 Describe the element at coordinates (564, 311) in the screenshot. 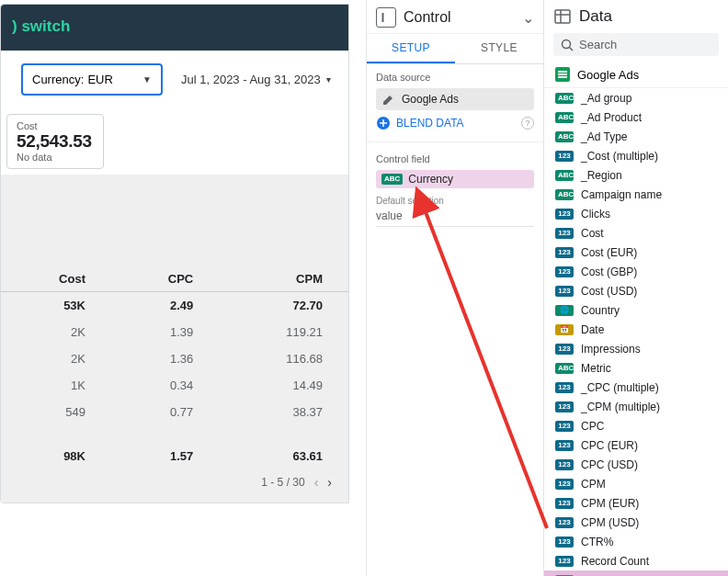

I see `type-badge-icon: 🌐` at that location.